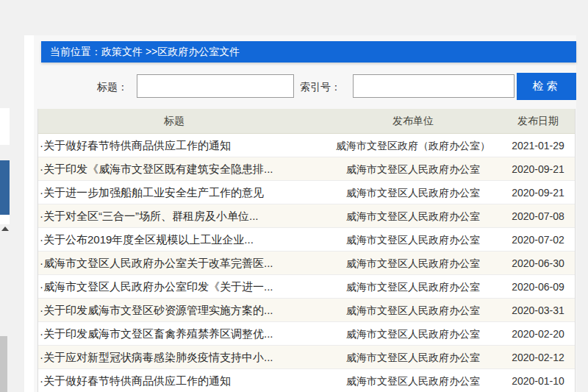  What do you see at coordinates (306, 193) in the screenshot?
I see `table-row: ·关于进一步加强船舶工业安全生产工作的意见 威海市文登区人民政府办公室 2020…` at bounding box center [306, 193].